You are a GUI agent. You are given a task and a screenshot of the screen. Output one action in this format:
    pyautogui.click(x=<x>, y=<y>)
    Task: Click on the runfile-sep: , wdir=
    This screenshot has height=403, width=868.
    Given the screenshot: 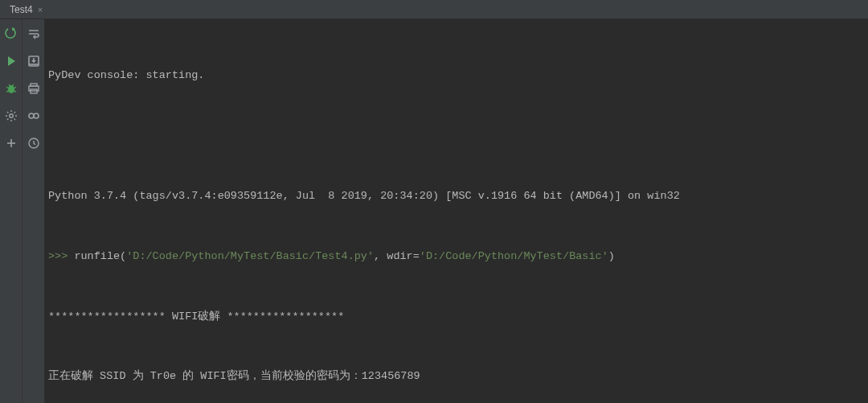 What is the action you would take?
    pyautogui.click(x=397, y=256)
    